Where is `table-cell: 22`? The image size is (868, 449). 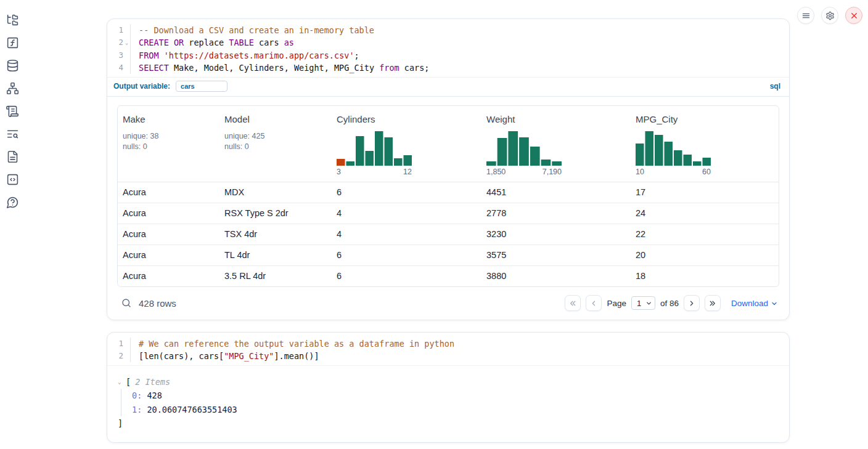 table-cell: 22 is located at coordinates (705, 234).